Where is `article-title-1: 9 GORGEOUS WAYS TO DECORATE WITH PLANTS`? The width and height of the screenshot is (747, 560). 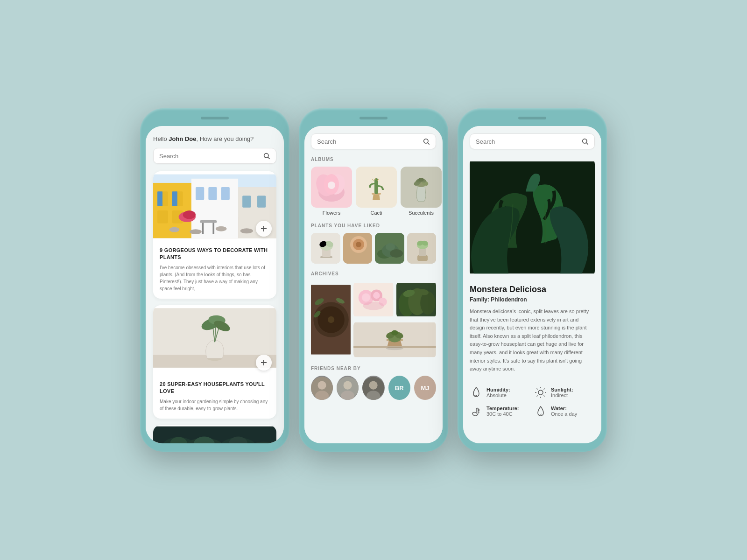
article-title-1: 9 GORGEOUS WAYS TO DECORATE WITH PLANTS is located at coordinates (215, 254).